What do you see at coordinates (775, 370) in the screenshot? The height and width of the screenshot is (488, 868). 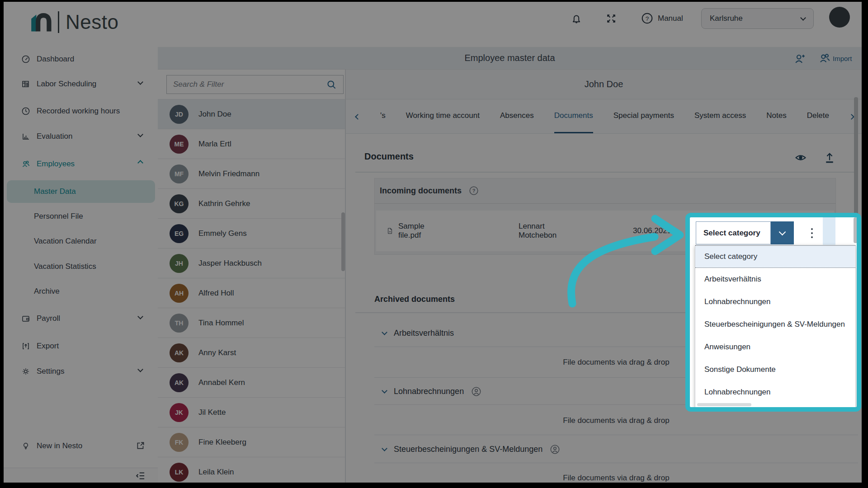 I see `dropdown-option-sonstige-dokumente: Sonstige Dokumente` at bounding box center [775, 370].